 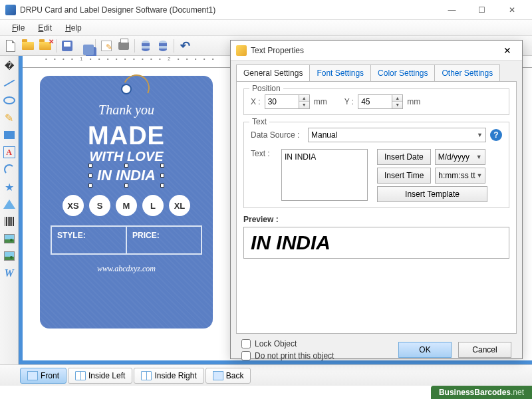 I want to click on size-xs: XS, so click(x=73, y=205).